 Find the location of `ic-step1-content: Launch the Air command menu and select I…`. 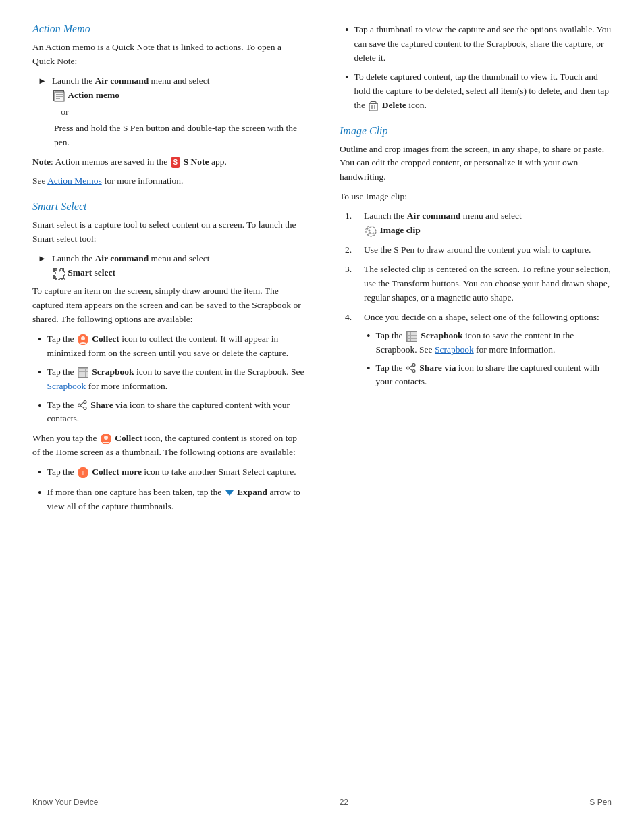

ic-step1-content: Launch the Air command menu and select I… is located at coordinates (443, 224).